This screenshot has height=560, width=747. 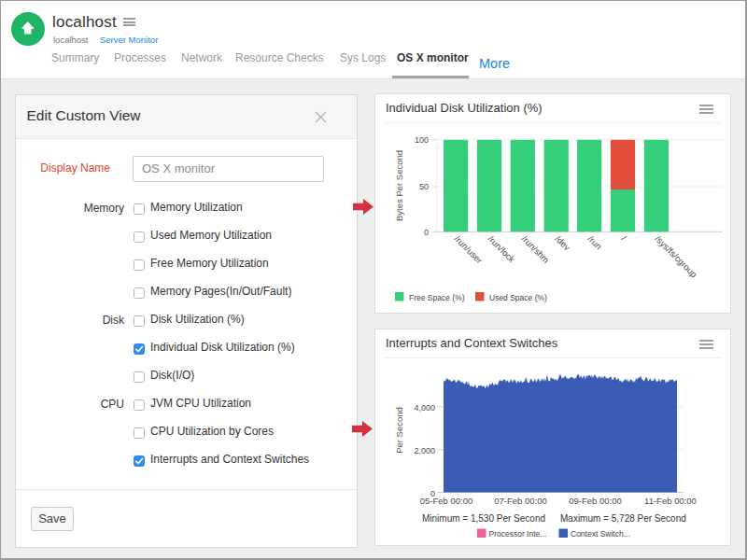 I want to click on svg-text: /sys/fs/cgroup, so click(x=676, y=256).